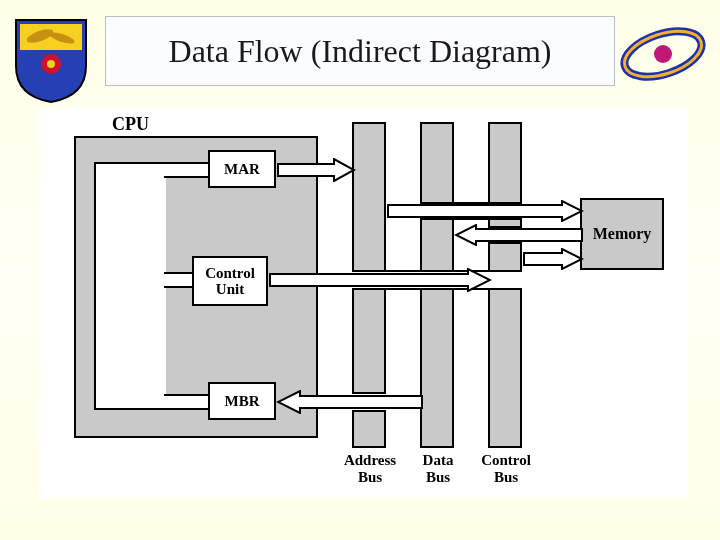 The height and width of the screenshot is (540, 720). Describe the element at coordinates (485, 211) in the screenshot. I see `arrow-addrbus-to-mem-icon` at that location.